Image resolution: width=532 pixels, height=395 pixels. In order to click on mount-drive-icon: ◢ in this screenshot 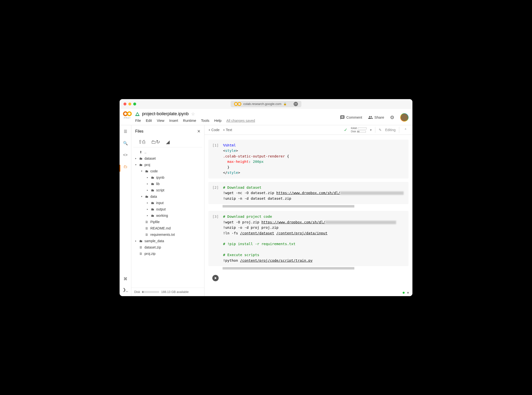, I will do `click(168, 142)`.